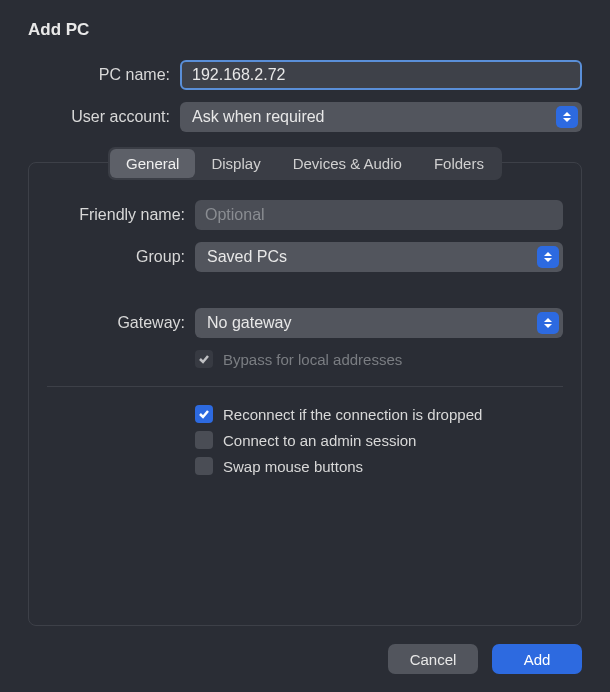 The image size is (610, 692). What do you see at coordinates (312, 360) in the screenshot?
I see `bypass-label: Bypass for local addresses` at bounding box center [312, 360].